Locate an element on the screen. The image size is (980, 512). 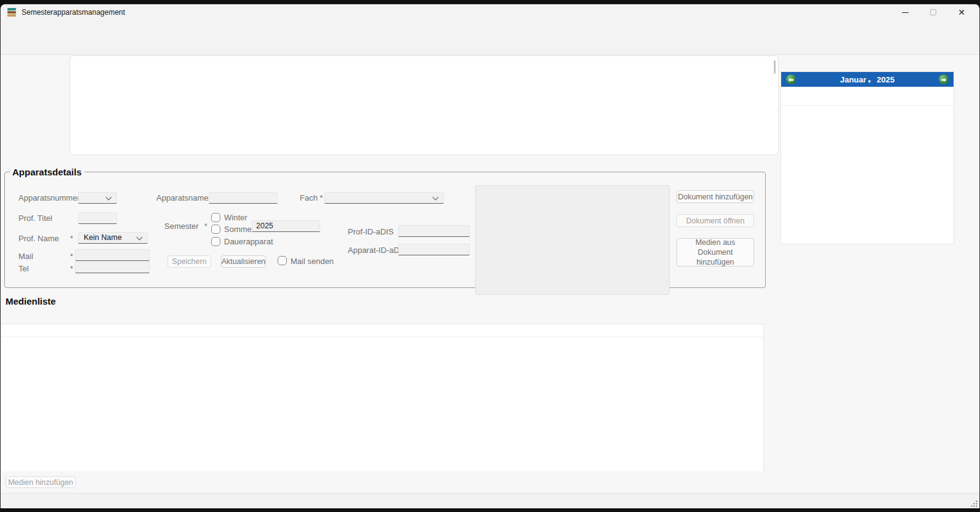
semester-year-field: 2025 is located at coordinates (286, 226).